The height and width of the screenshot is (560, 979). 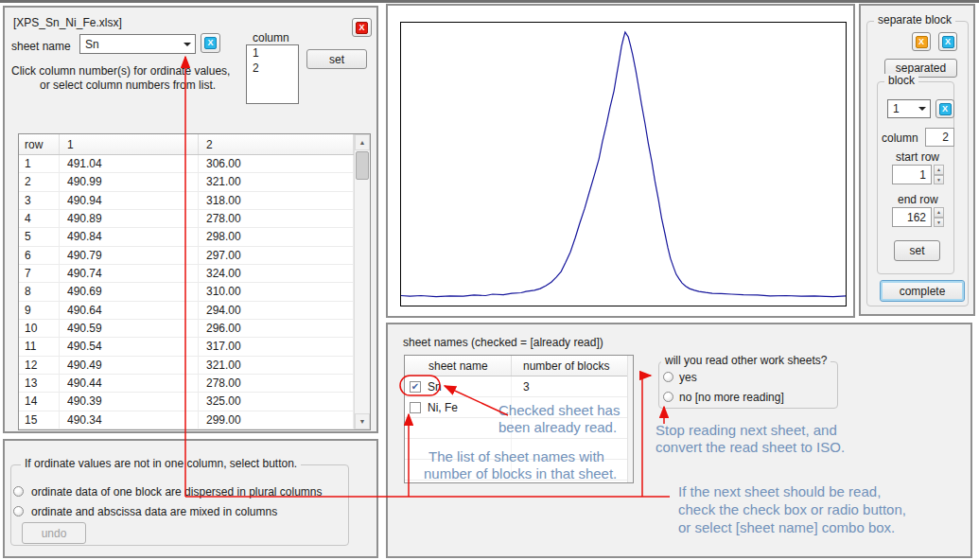 What do you see at coordinates (361, 282) in the screenshot?
I see `data-table-scrollbar: ▲ ▼` at bounding box center [361, 282].